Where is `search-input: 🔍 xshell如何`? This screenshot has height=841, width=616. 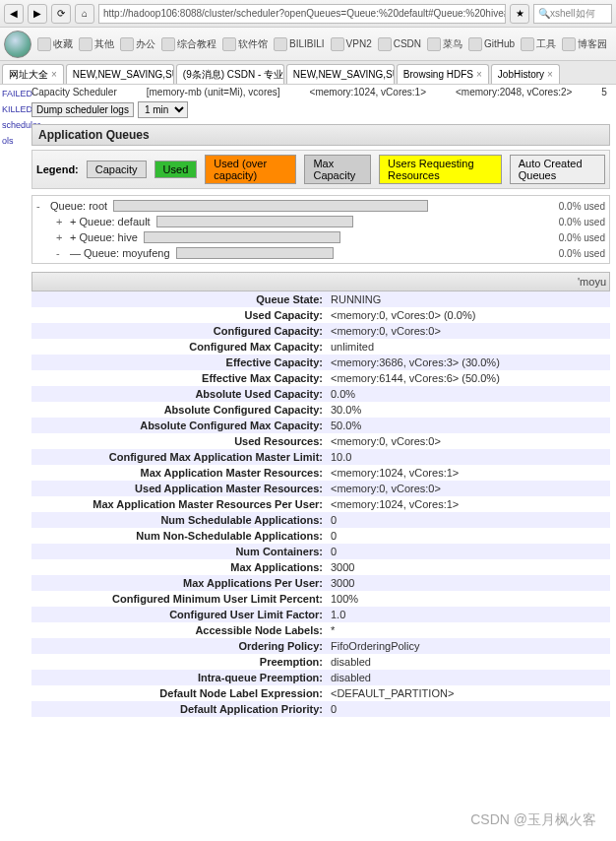 search-input: 🔍 xshell如何 is located at coordinates (573, 14).